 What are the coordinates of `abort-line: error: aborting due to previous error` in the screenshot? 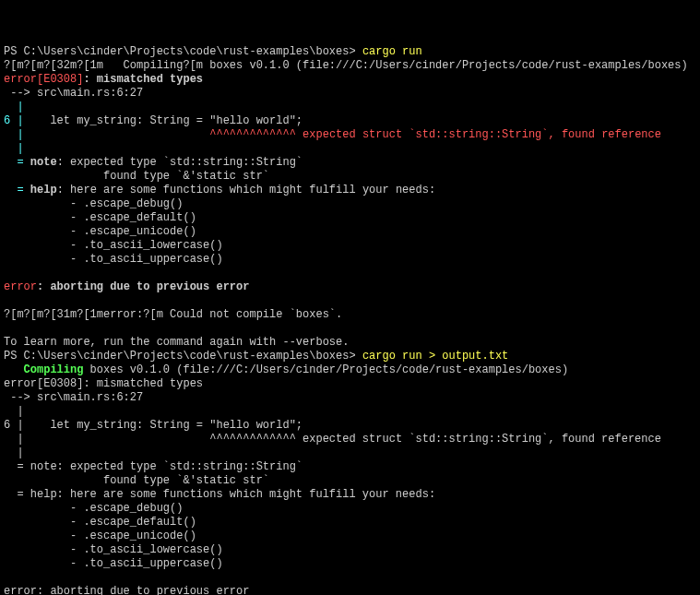 It's located at (126, 590).